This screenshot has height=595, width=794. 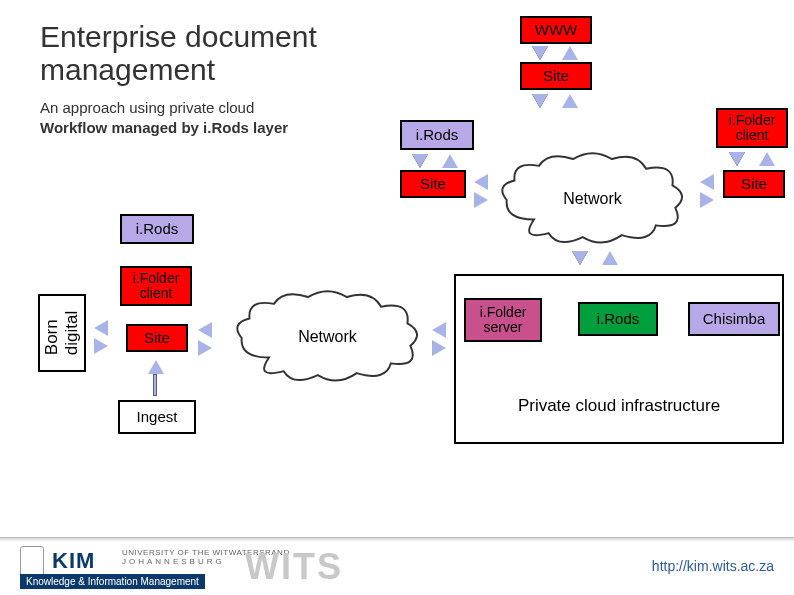 What do you see at coordinates (397, 566) in the screenshot?
I see `footer: KIM UNIVERSITY OF THE WITWATERSRAND JOHA…` at bounding box center [397, 566].